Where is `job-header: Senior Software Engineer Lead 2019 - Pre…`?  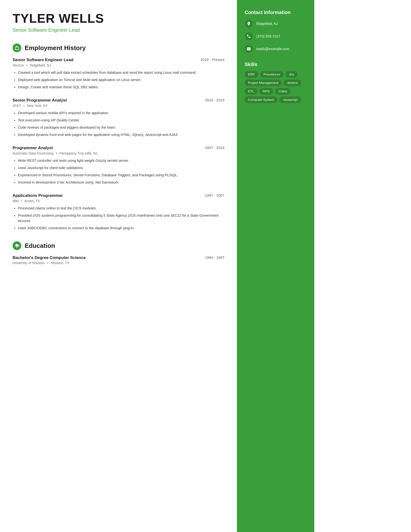
job-header: Senior Software Engineer Lead 2019 - Pre… is located at coordinates (118, 60).